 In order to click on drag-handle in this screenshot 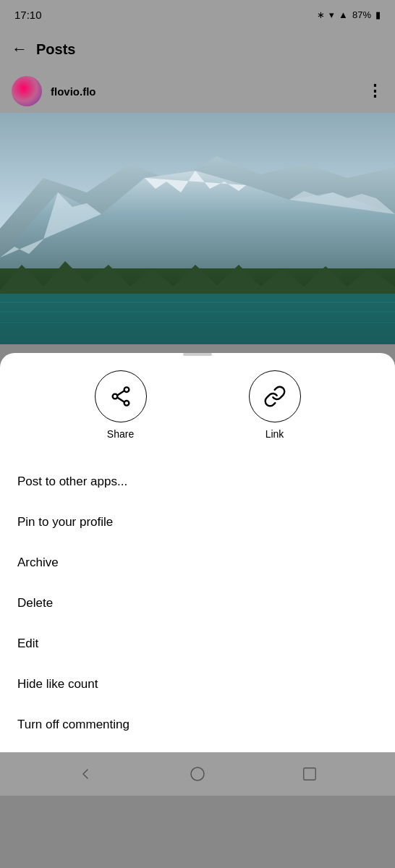, I will do `click(198, 354)`.